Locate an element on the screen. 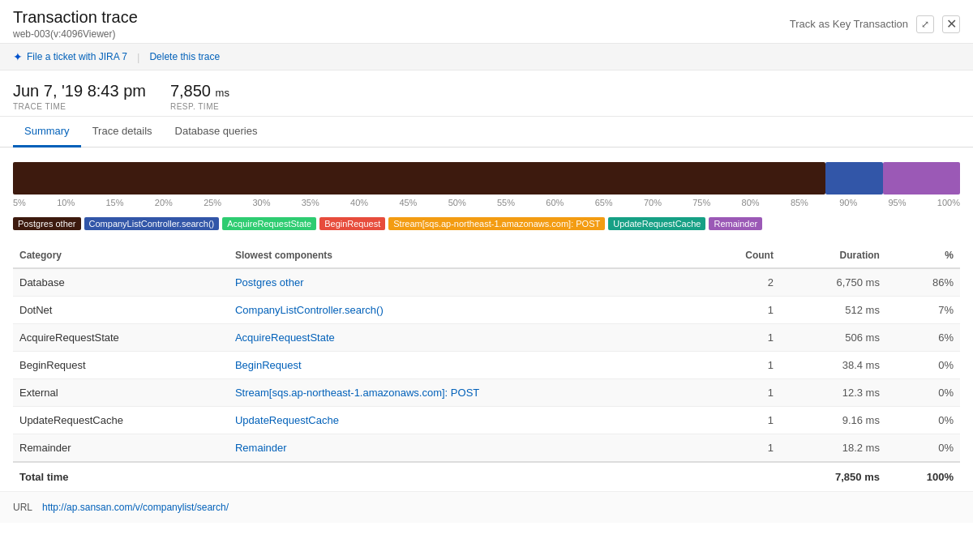 The height and width of the screenshot is (560, 973). track-key-transaction-button: Track as Key Transaction is located at coordinates (849, 24).